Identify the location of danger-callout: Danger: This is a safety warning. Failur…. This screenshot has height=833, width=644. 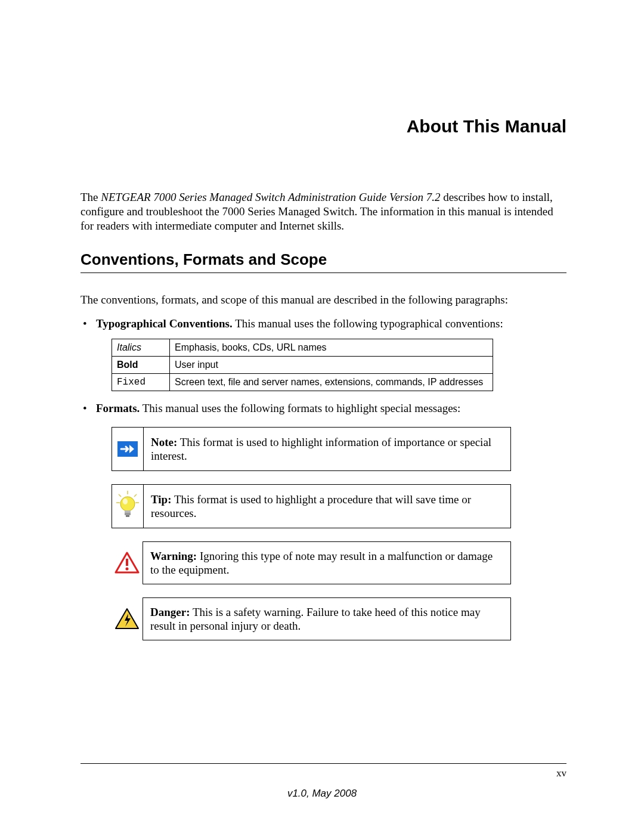
(311, 619).